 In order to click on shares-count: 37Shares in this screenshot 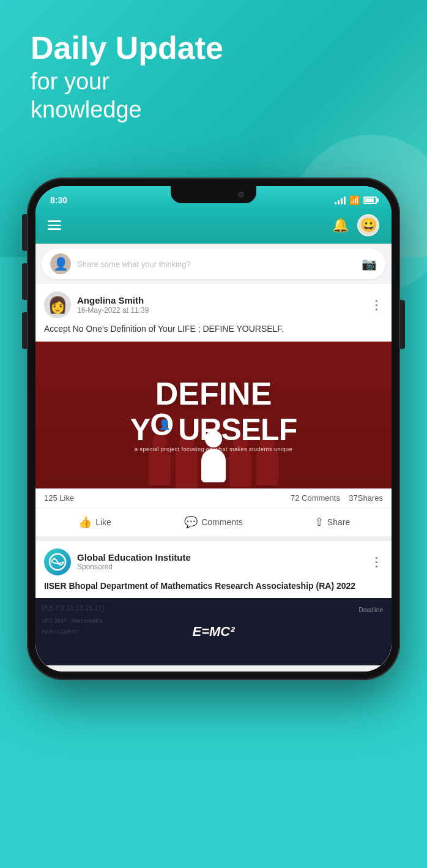, I will do `click(366, 498)`.